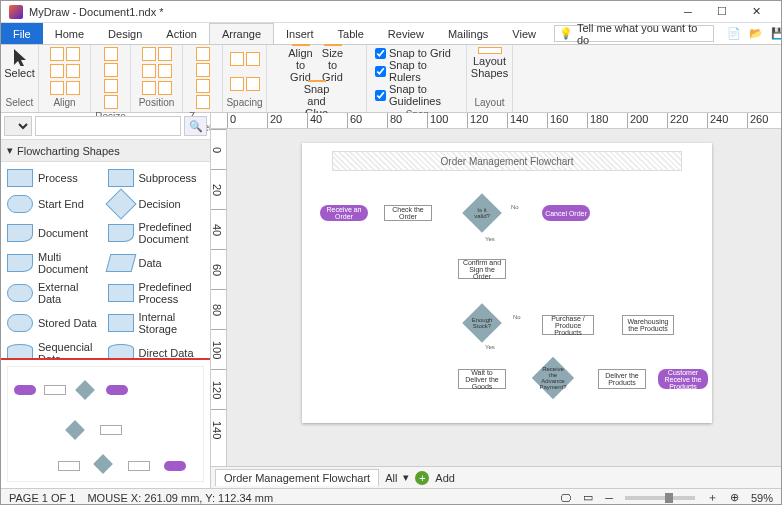  What do you see at coordinates (609, 498) in the screenshot?
I see `zoom-out: ─` at bounding box center [609, 498].